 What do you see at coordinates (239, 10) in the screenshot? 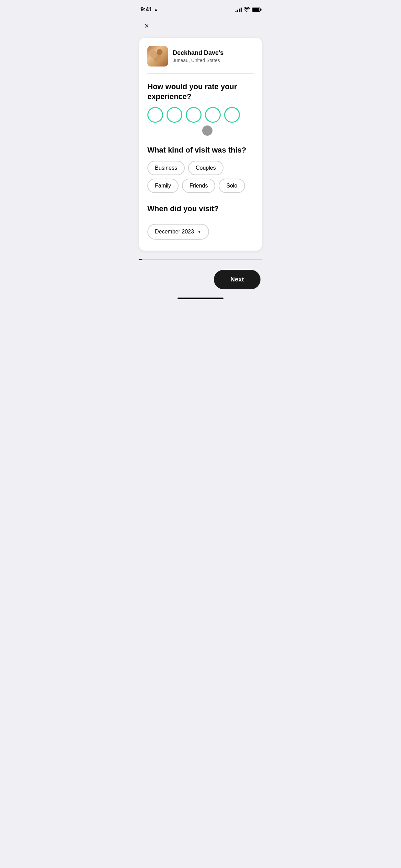
I see `signal-icon` at bounding box center [239, 10].